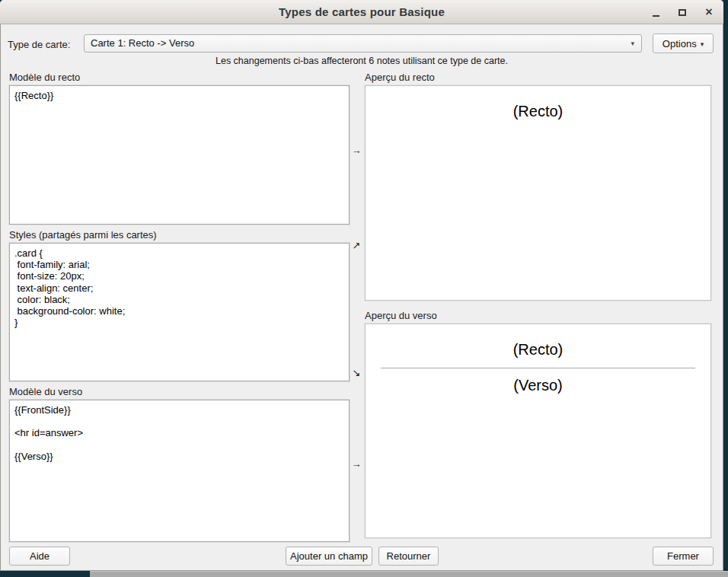 This screenshot has width=728, height=577. I want to click on back-preview-label: Aperçu du verso, so click(401, 315).